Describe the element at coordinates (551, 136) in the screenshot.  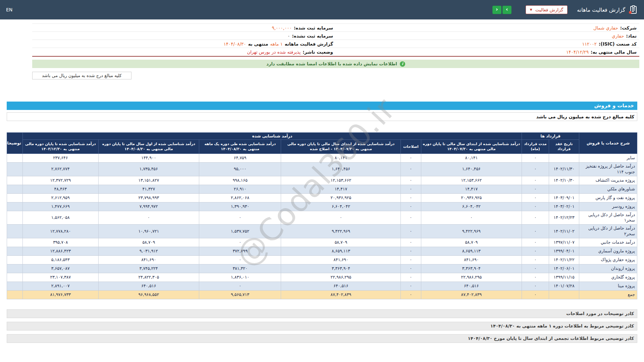
I see `col-group-contracts: قرارداد ها` at that location.